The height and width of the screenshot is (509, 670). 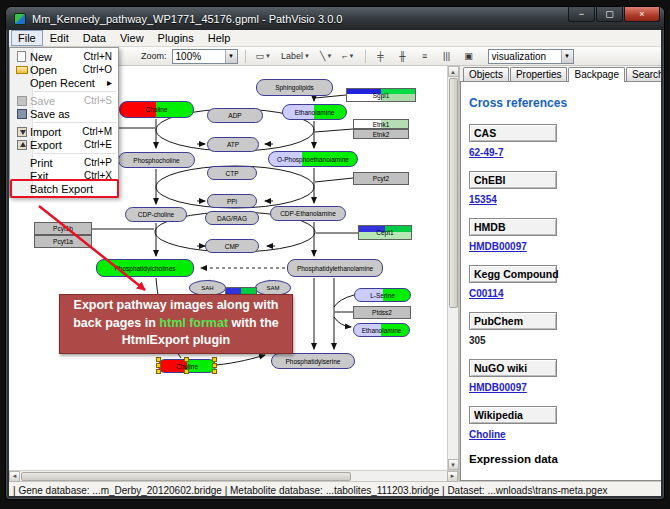 I want to click on scroll-up-icon: ▲, so click(x=454, y=72).